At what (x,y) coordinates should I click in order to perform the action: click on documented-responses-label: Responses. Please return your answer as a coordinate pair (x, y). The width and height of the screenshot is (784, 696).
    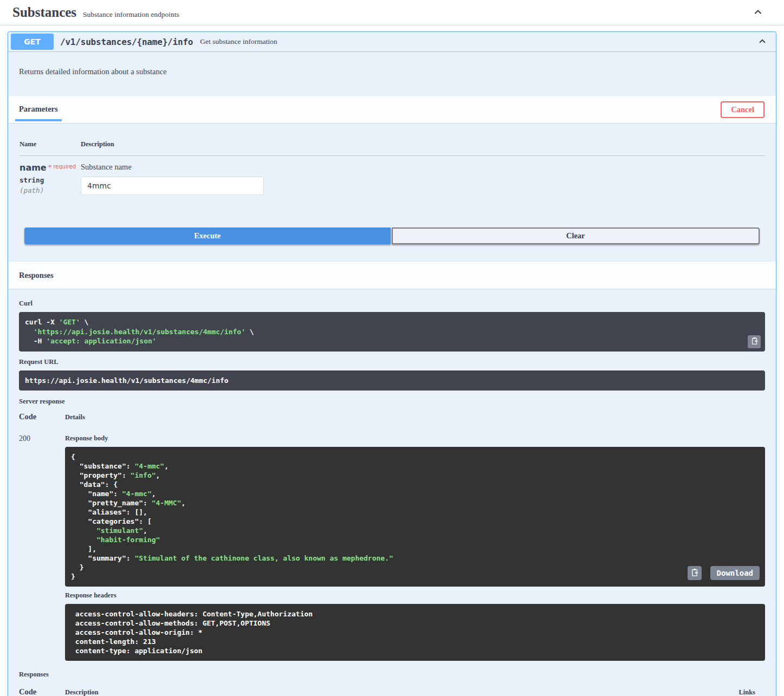
    Looking at the image, I should click on (392, 675).